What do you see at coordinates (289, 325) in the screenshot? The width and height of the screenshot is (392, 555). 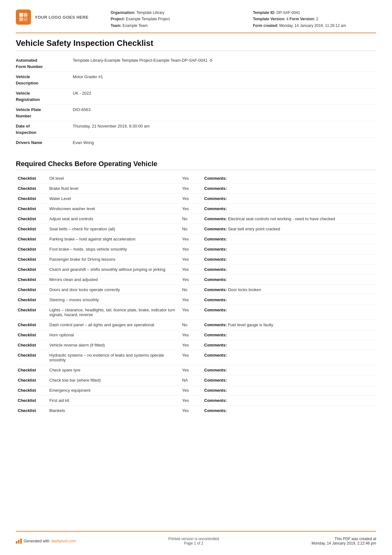 I see `checklist-comments: Comments: Fuel level gauge is faulty` at bounding box center [289, 325].